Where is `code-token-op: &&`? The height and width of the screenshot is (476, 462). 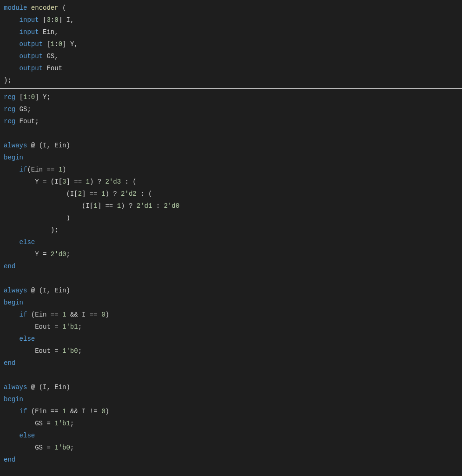
code-token-op: && is located at coordinates (74, 411).